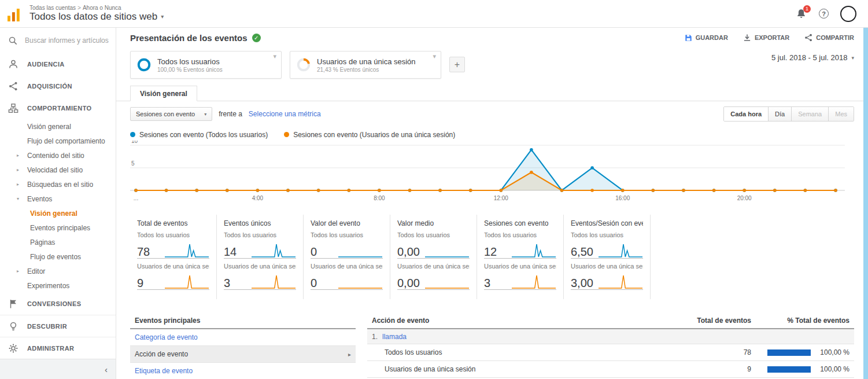 This screenshot has width=868, height=379. I want to click on sidebar-item-velocidad-sitio: ▸ Velocidad del sitio, so click(58, 170).